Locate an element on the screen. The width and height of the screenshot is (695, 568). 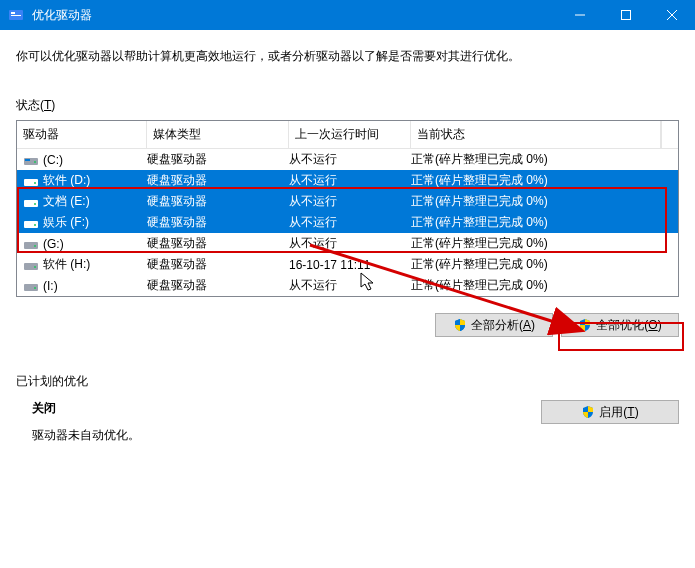
last-run-cell: 16-10-17 11:11 is located at coordinates (350, 265).